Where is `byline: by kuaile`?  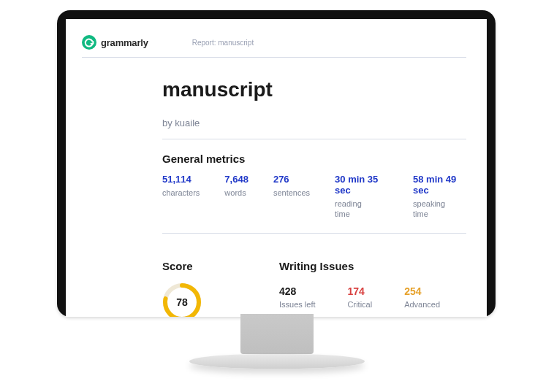
byline: by kuaile is located at coordinates (314, 128).